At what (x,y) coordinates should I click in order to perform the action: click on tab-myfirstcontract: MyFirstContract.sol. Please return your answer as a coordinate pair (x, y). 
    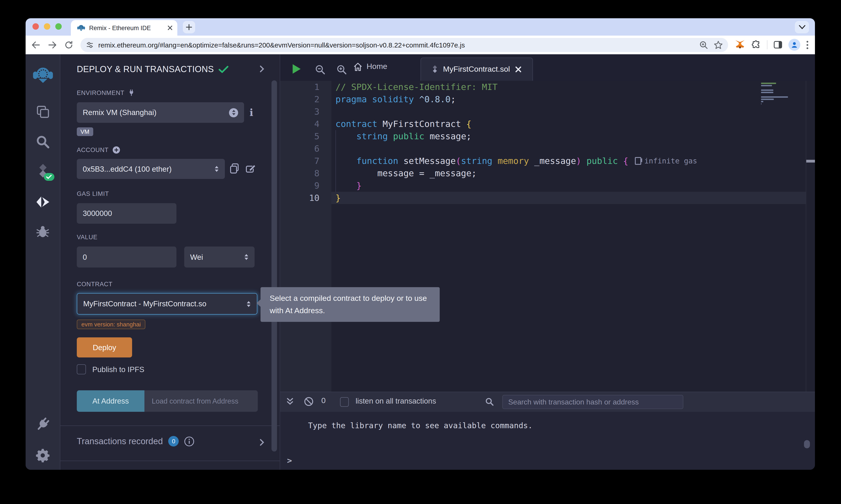
    Looking at the image, I should click on (477, 69).